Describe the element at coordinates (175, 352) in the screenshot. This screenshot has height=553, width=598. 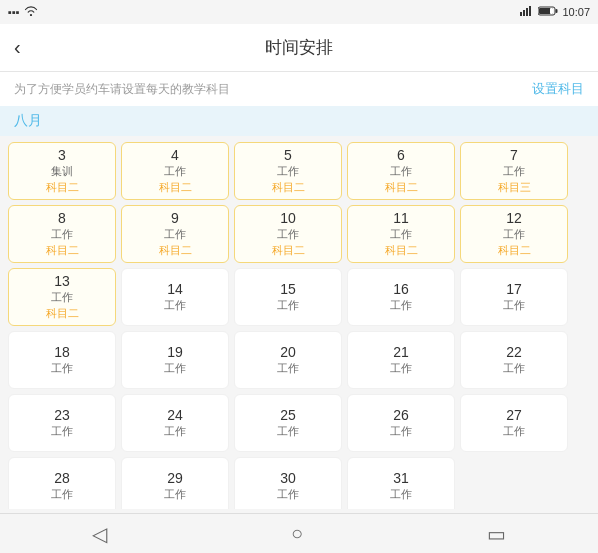
I see `day-number: 19` at that location.